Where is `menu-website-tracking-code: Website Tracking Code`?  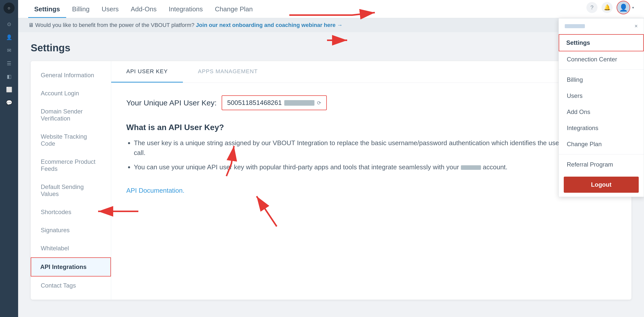
menu-website-tracking-code: Website Tracking Code is located at coordinates (71, 140).